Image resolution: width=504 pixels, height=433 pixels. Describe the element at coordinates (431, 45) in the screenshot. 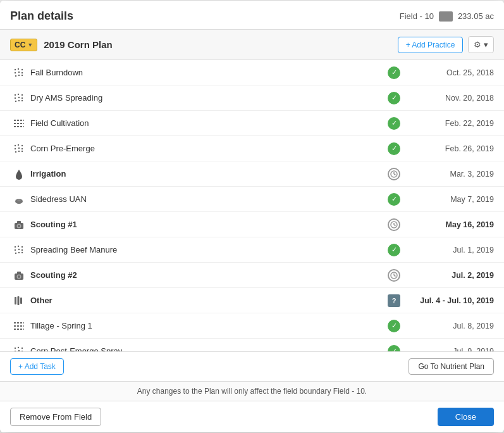

I see `add-practice-button: + Add Practice` at that location.